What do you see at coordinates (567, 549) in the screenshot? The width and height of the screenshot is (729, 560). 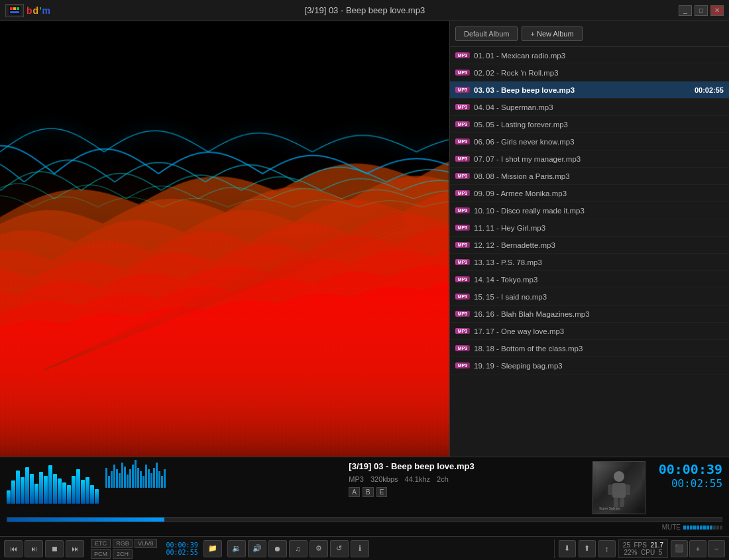 I see `playlist-down-button: ⬇` at bounding box center [567, 549].